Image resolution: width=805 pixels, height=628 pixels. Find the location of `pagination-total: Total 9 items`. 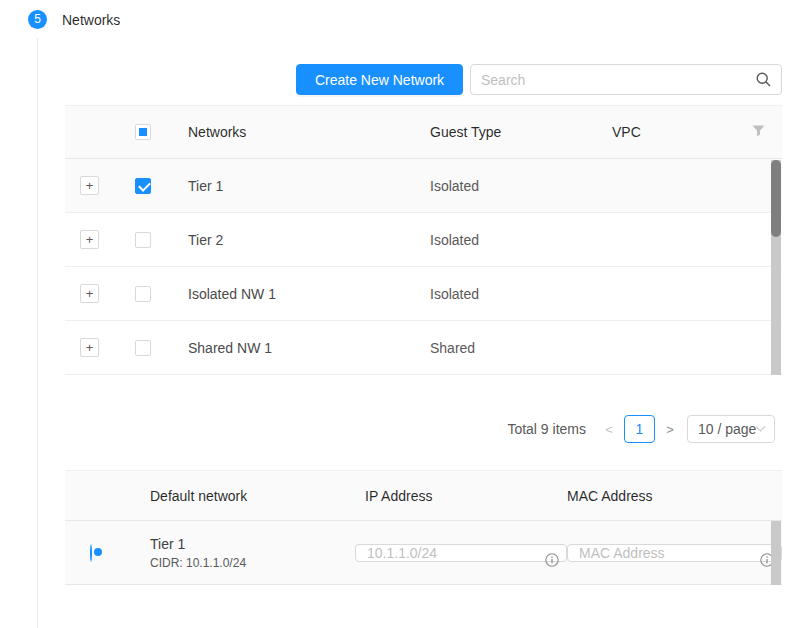

pagination-total: Total 9 items is located at coordinates (546, 429).